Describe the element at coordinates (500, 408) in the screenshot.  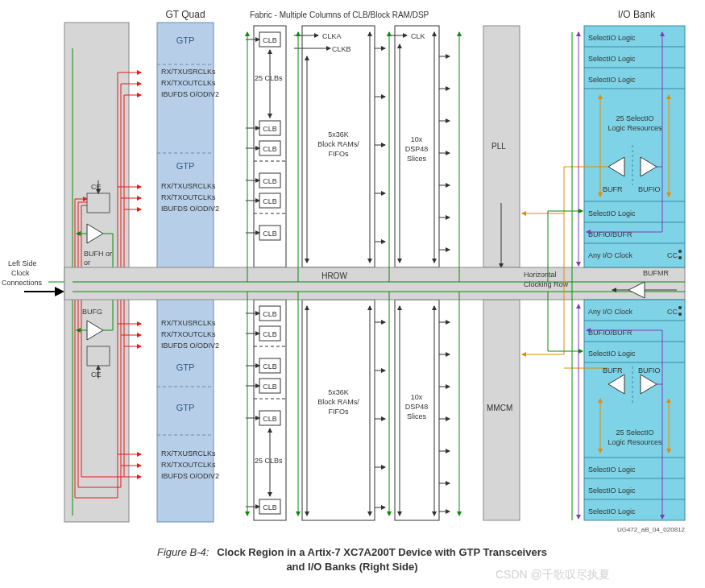
I see `mmcm-label: MMCM` at that location.